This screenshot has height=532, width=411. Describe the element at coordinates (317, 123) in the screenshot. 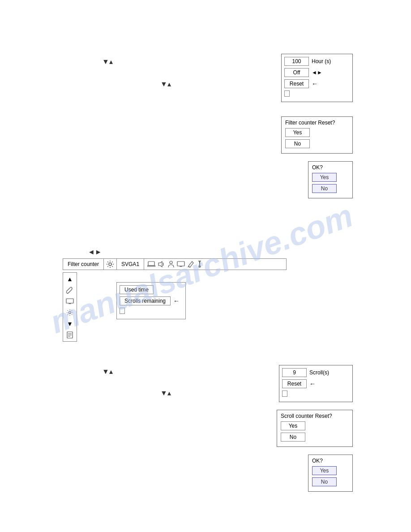

I see `filter-reset-title: Filter counter Reset?` at that location.